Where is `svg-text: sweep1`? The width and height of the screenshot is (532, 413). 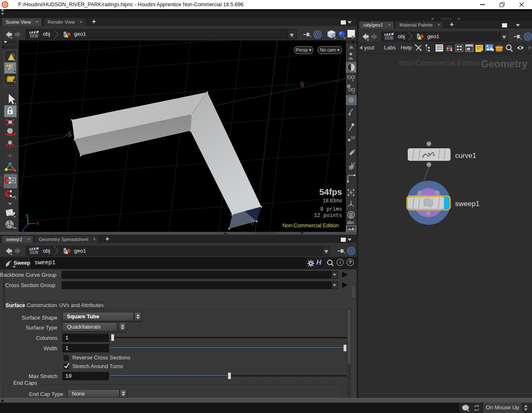 svg-text: sweep1 is located at coordinates (467, 204).